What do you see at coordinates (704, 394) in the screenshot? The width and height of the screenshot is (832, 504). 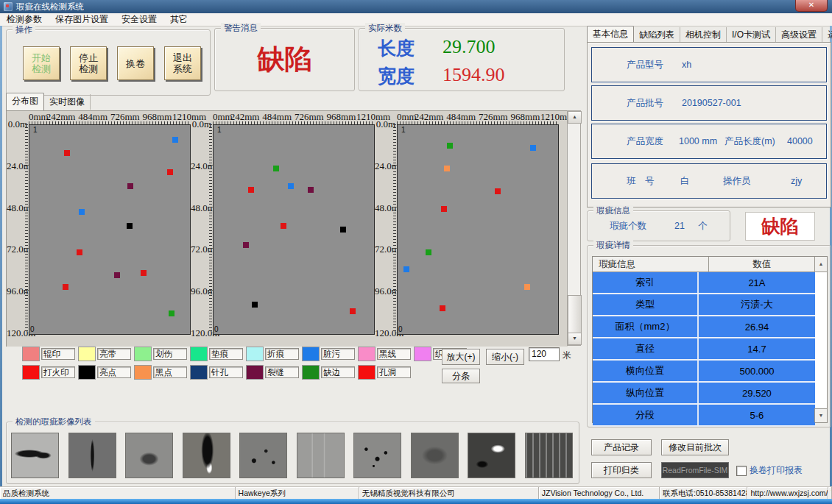 I see `table-row: 纵向位置29.520` at bounding box center [704, 394].